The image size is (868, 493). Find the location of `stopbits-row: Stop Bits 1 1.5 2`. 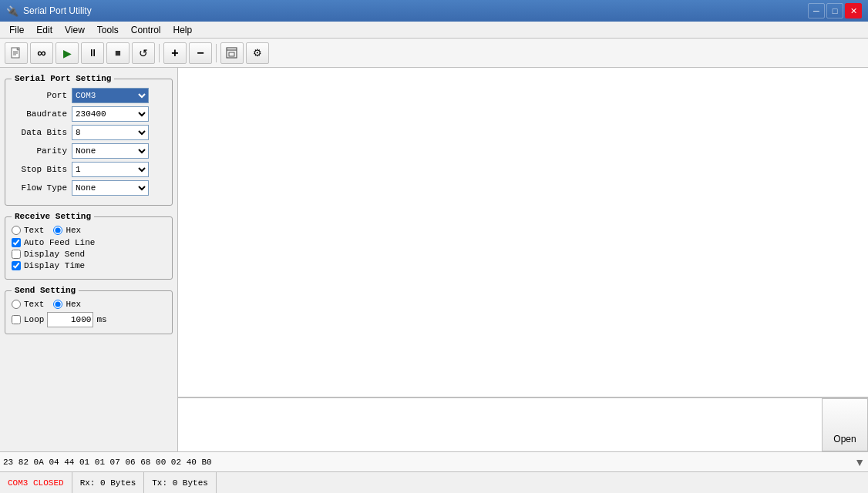

stopbits-row: Stop Bits 1 1.5 2 is located at coordinates (89, 169).